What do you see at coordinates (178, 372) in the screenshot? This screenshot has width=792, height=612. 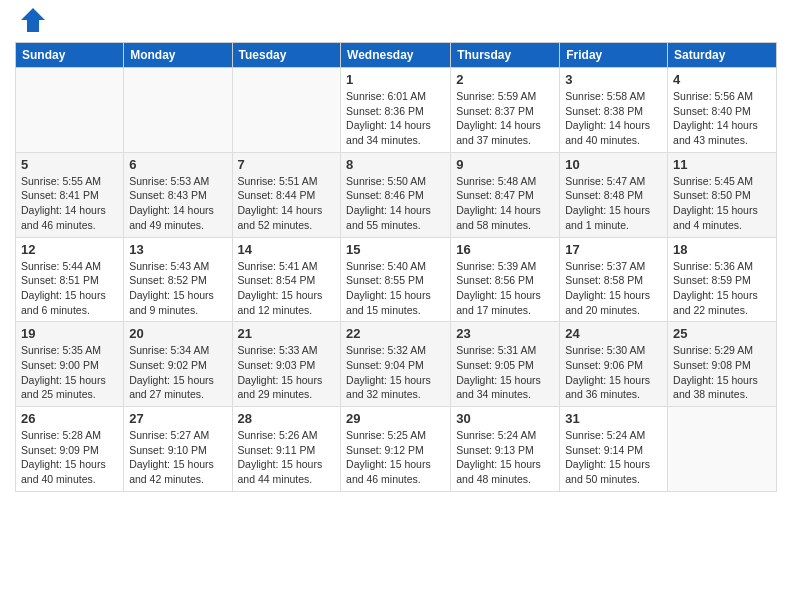 I see `day-info: Sunrise: 5:34 AM Sunset: 9:02 PM Dayligh…` at bounding box center [178, 372].